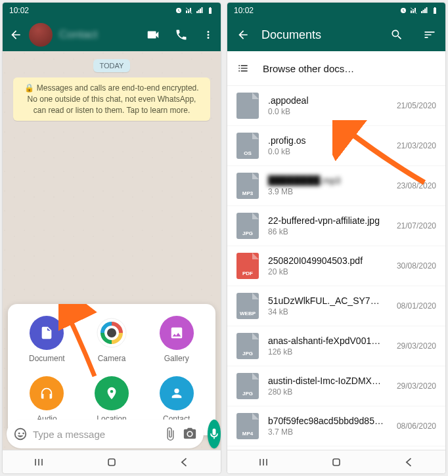 The height and width of the screenshot is (476, 448). What do you see at coordinates (214, 434) in the screenshot?
I see `mic-button` at bounding box center [214, 434].